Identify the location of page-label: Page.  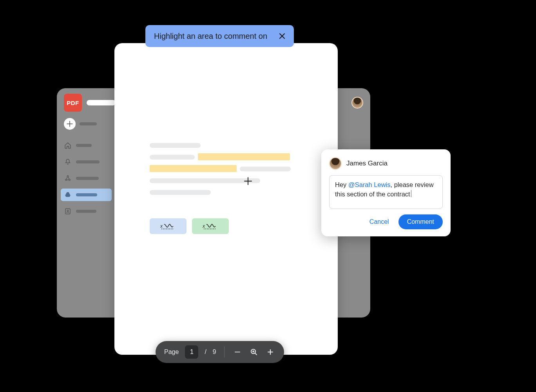
(172, 352).